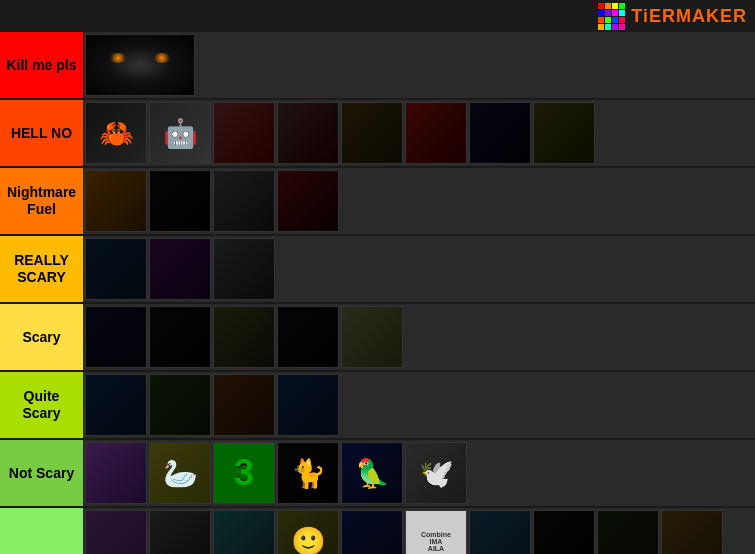 This screenshot has height=554, width=755. What do you see at coordinates (419, 473) in the screenshot?
I see `tier-items-notscary: 🦢33🐈🦜🕊️` at bounding box center [419, 473].